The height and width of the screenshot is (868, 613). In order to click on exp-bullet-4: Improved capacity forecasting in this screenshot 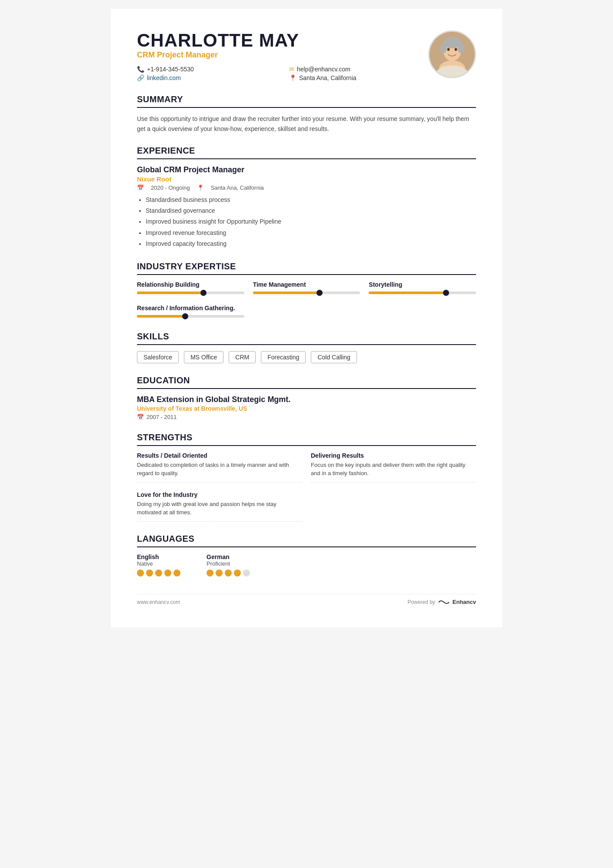, I will do `click(311, 244)`.